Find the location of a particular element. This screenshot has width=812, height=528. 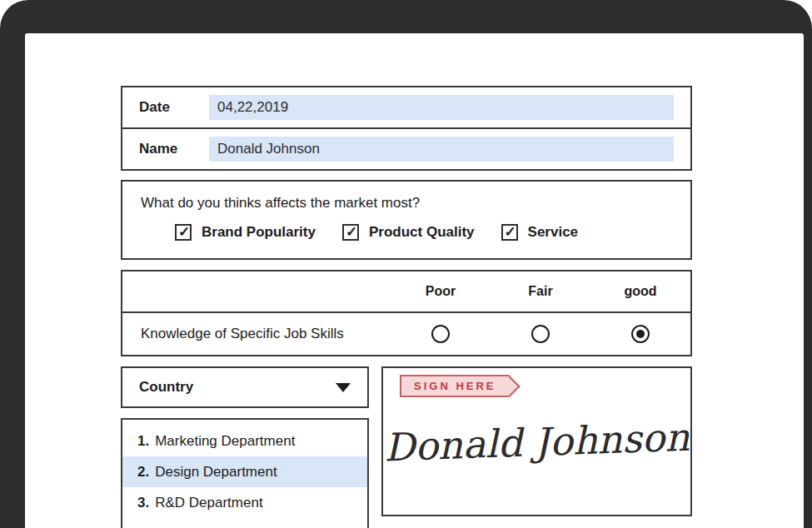

sign-here-badge: SIGN HERE is located at coordinates (455, 386).